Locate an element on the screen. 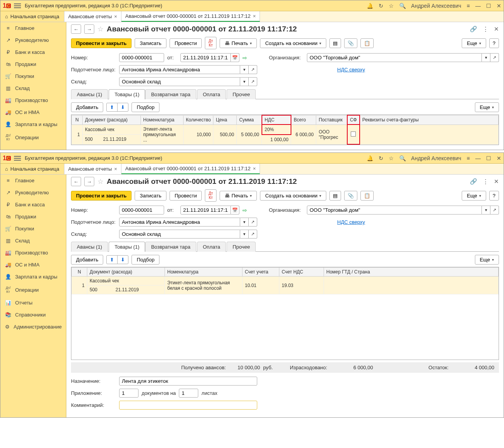  cell-vat-sum: 1 000,00 is located at coordinates (276, 140).